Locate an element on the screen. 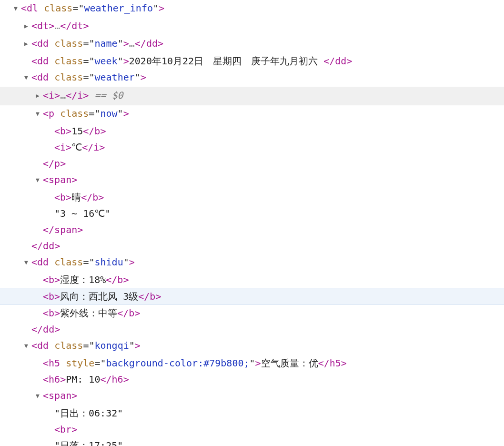 The image size is (504, 446). dom-node-dl: <dl class="weather_info"> is located at coordinates (252, 9).